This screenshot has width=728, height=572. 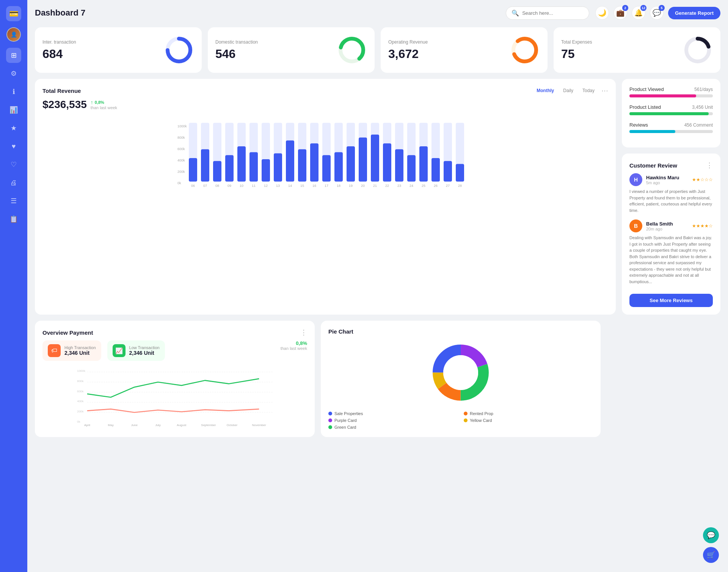 What do you see at coordinates (304, 332) in the screenshot?
I see `payment-more-icon: ⋮` at bounding box center [304, 332].